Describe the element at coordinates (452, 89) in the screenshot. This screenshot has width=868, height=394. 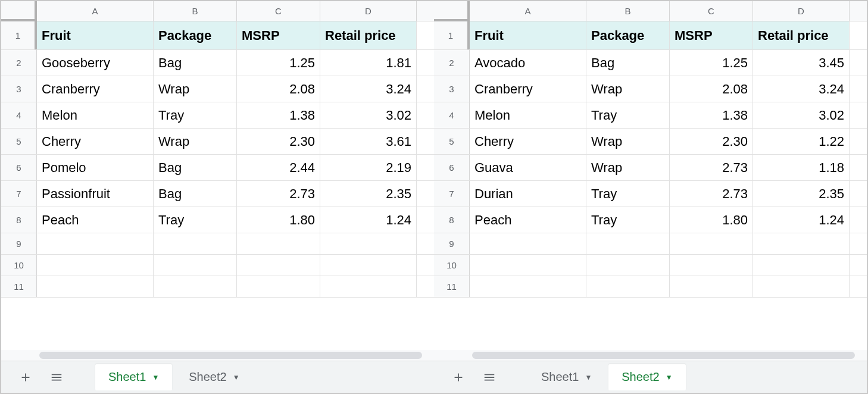
I see `row-header: 3` at that location.